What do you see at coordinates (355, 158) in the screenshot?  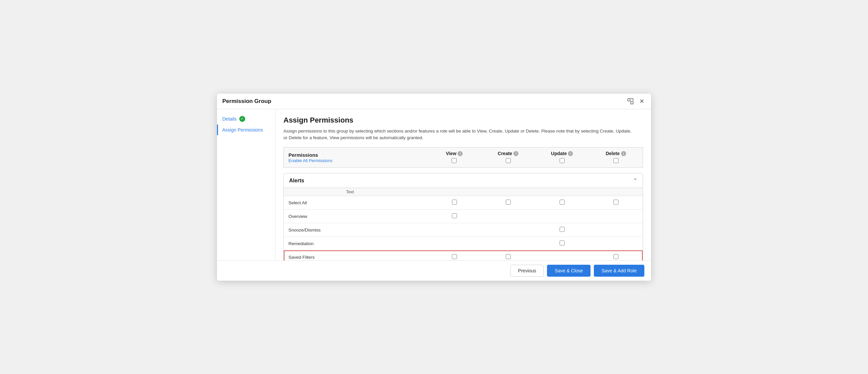 I see `col-permissions-header: Permissions Enable All Permissions` at bounding box center [355, 158].